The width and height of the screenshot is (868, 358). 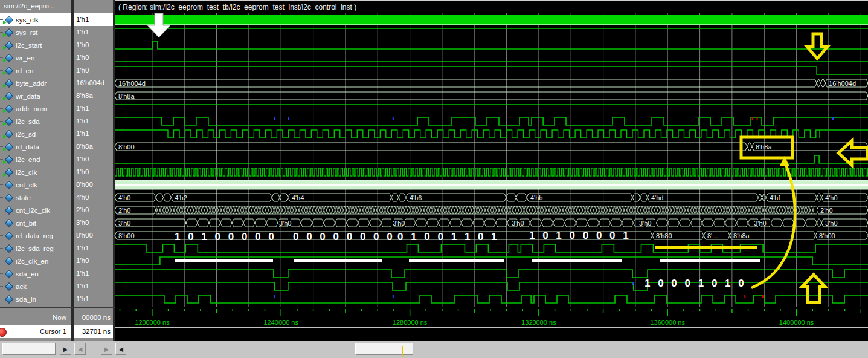 I want to click on svg-text: 1400000 ns, so click(x=797, y=322).